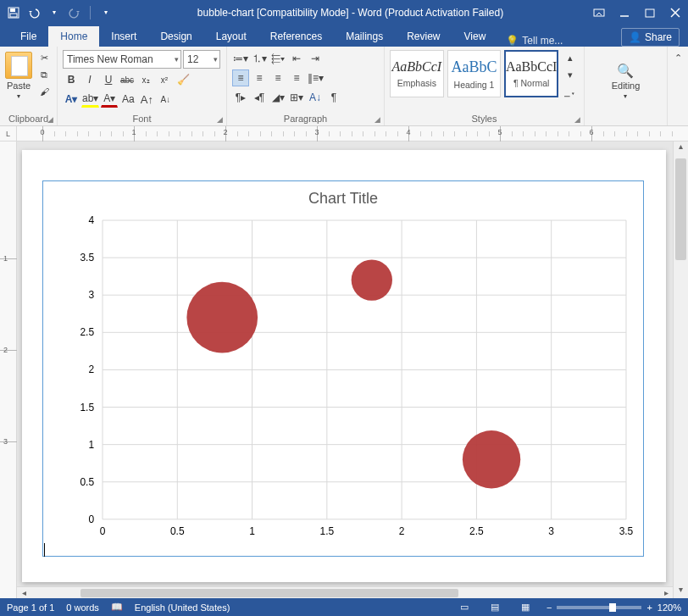 This screenshot has height=616, width=688. What do you see at coordinates (599, 13) in the screenshot?
I see `ribbon-options-icon` at bounding box center [599, 13].